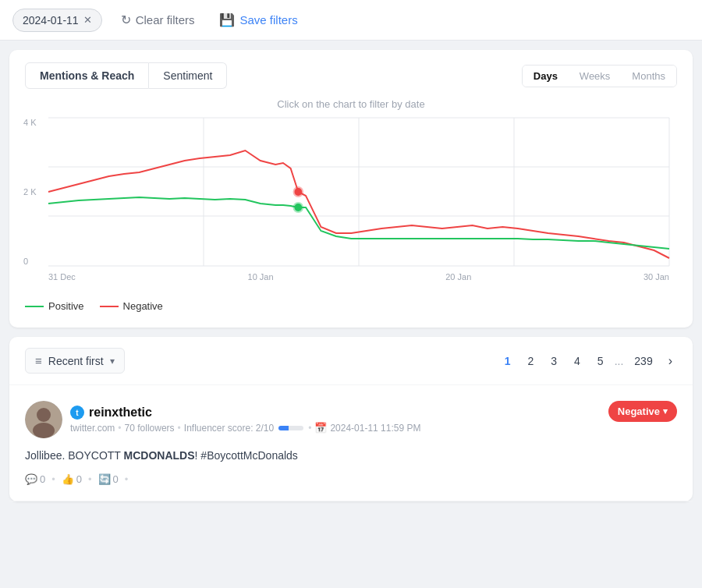 This screenshot has width=702, height=588. I want to click on negative-legend-line, so click(109, 306).